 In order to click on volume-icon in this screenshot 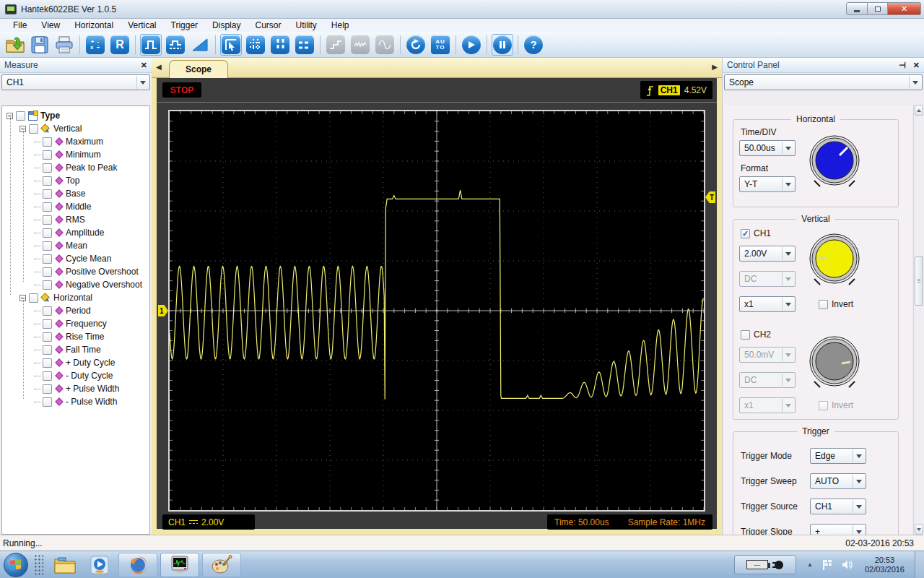, I will do `click(847, 565)`.